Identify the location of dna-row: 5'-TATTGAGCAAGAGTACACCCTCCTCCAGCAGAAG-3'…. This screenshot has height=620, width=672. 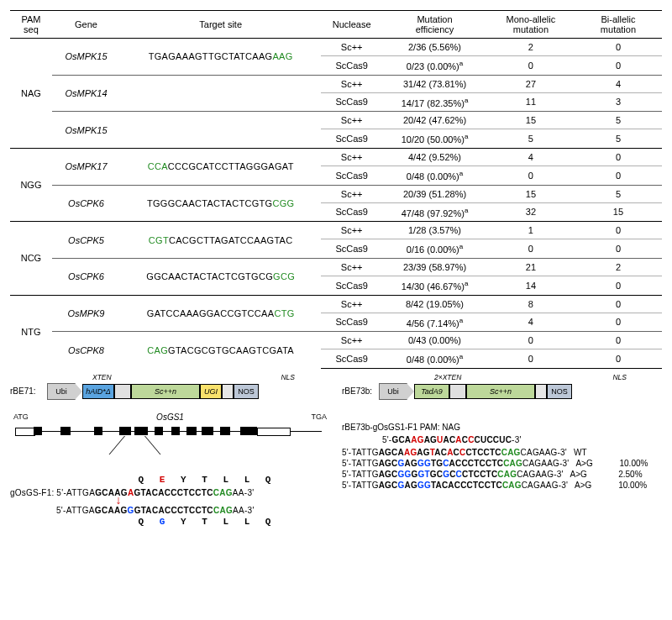
(502, 452).